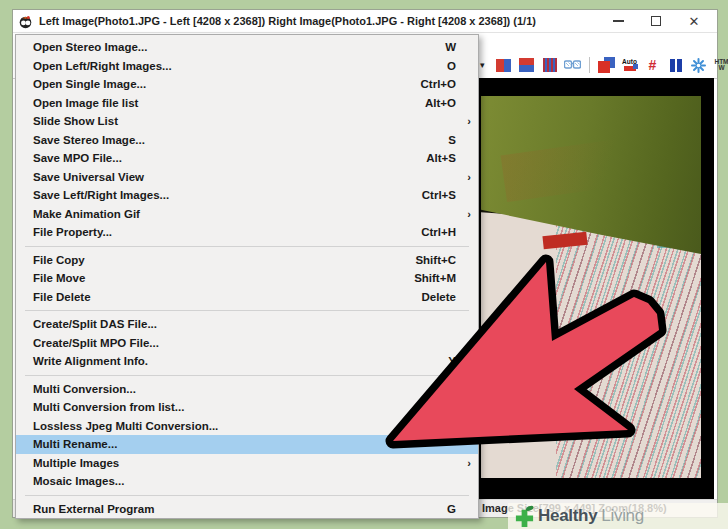 This screenshot has height=529, width=728. I want to click on menu-item-multi-conversion-from-list: Multi Conversion from list..., so click(247, 408).